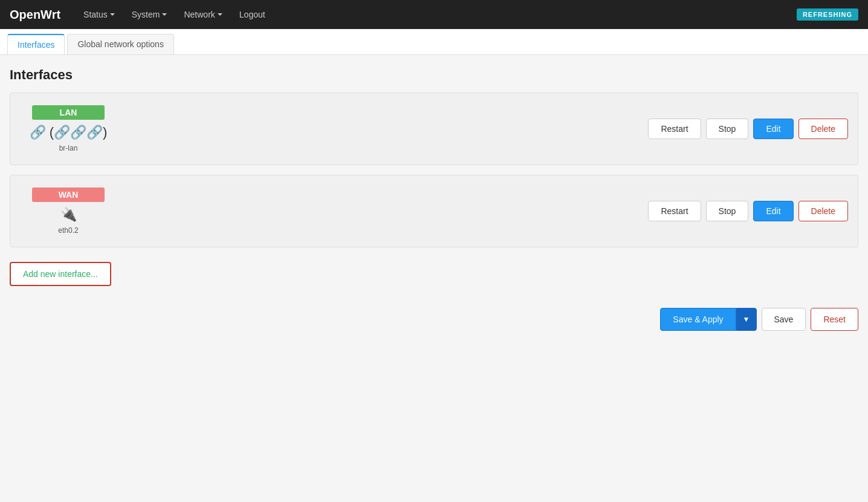 This screenshot has height=502, width=868. What do you see at coordinates (748, 129) in the screenshot?
I see `lan-actions: Restart Stop Edit Delete` at bounding box center [748, 129].